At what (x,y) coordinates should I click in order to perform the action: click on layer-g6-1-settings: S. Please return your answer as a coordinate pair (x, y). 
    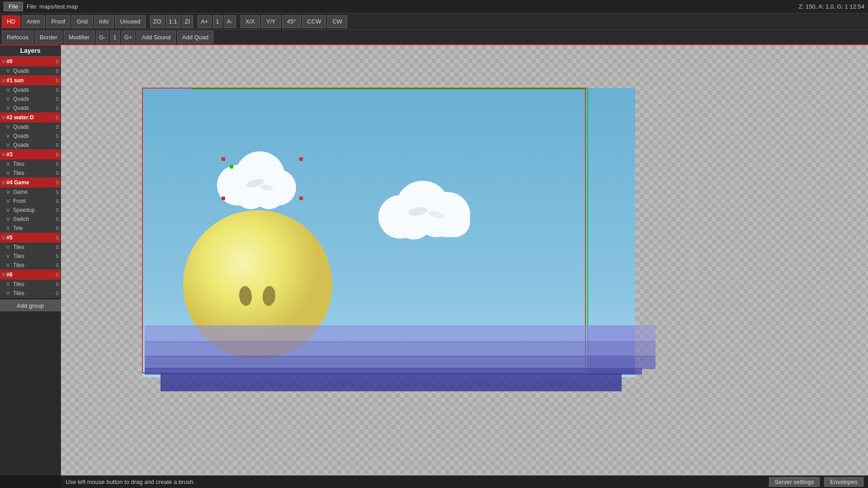
    Looking at the image, I should click on (57, 293).